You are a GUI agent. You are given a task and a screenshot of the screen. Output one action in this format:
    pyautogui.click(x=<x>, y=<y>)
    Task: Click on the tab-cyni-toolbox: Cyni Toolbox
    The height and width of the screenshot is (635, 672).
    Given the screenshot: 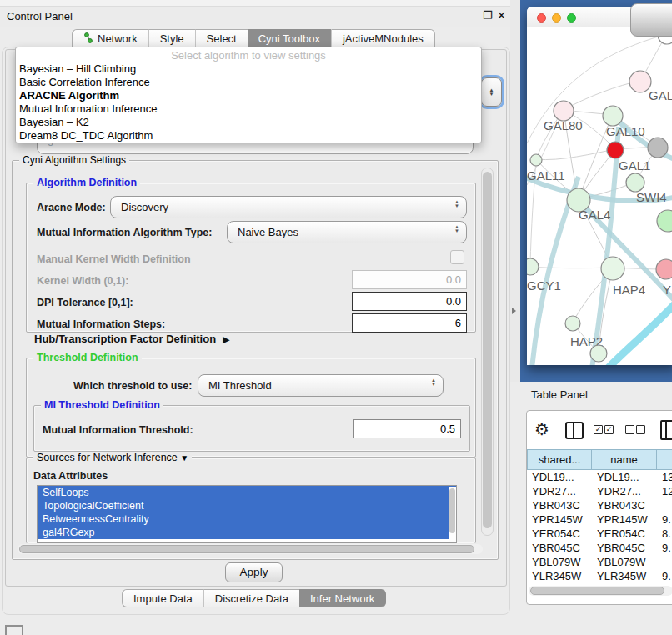 What is the action you would take?
    pyautogui.click(x=289, y=38)
    